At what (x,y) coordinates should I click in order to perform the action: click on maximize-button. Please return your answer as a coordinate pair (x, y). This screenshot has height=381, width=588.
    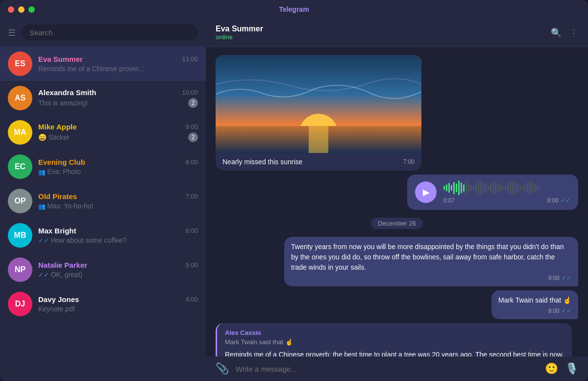
    Looking at the image, I should click on (31, 10).